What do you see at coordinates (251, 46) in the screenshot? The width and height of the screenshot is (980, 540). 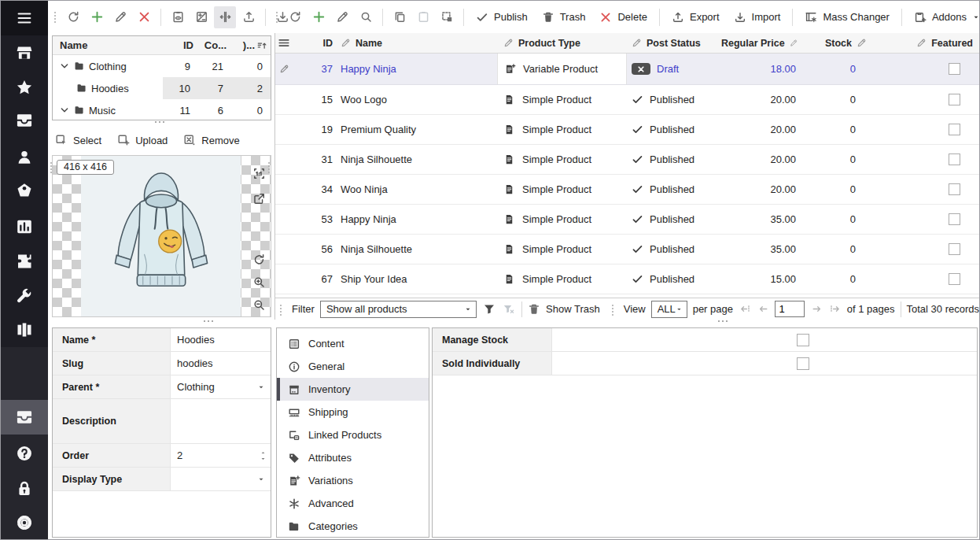 I see `column-header-order: )...` at bounding box center [251, 46].